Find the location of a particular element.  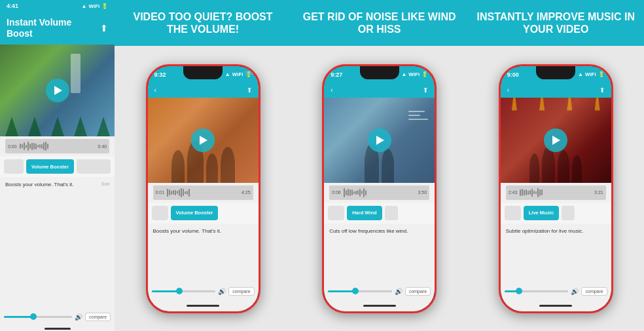

screen-3: 9:00 ▲WiFi🔋 ‹ ⬆ is located at coordinates (556, 189).